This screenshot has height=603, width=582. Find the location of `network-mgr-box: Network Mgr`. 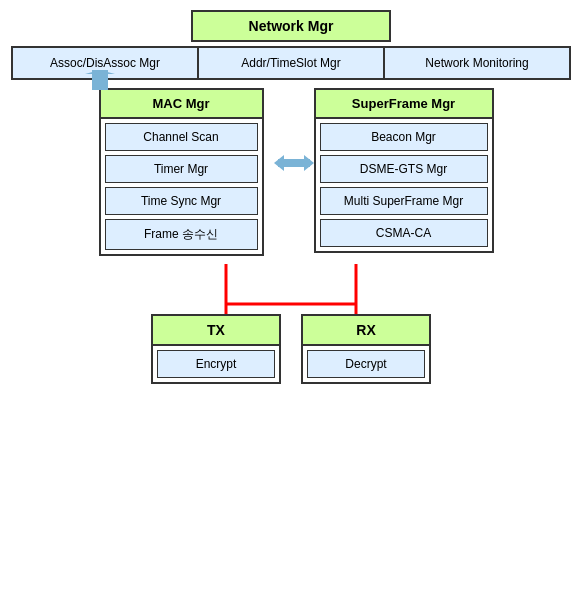

network-mgr-box: Network Mgr is located at coordinates (291, 26).